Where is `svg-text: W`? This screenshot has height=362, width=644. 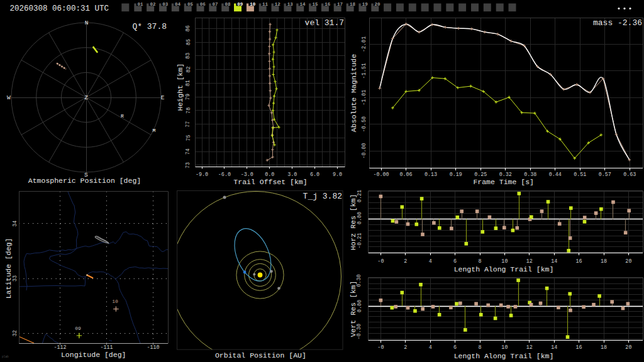 svg-text: W is located at coordinates (9, 98).